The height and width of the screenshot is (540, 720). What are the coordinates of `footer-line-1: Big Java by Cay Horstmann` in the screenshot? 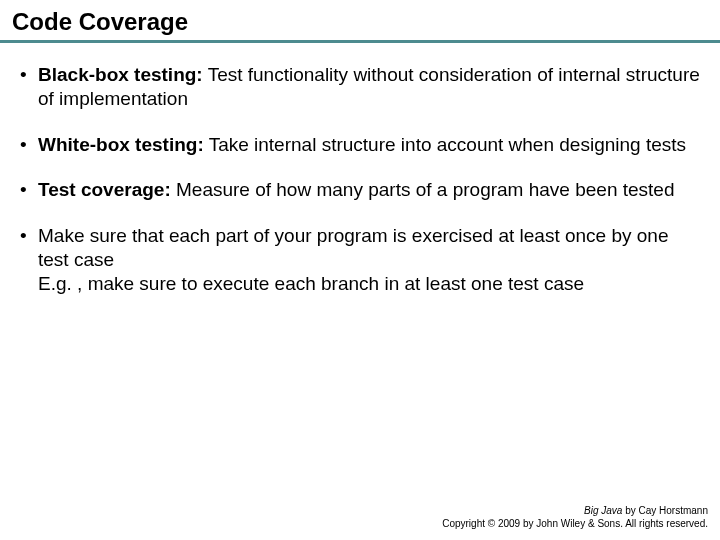 It's located at (575, 510).